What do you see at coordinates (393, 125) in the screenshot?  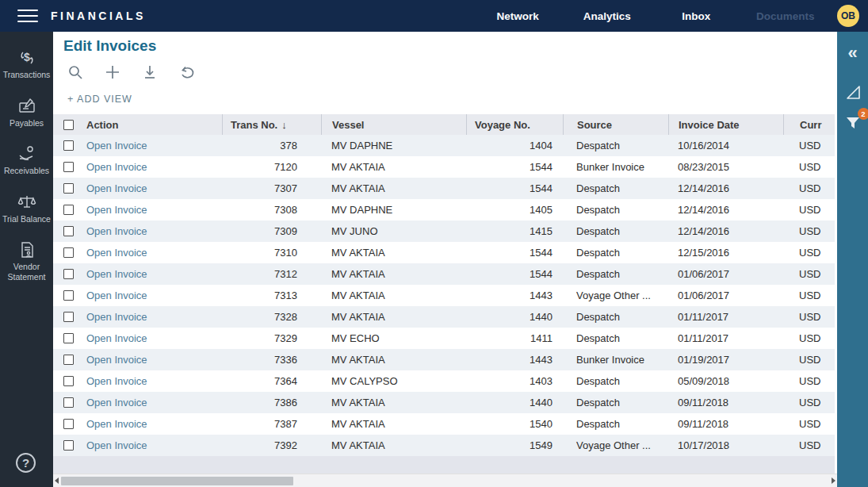 I see `column-header-vessel: Vessel` at bounding box center [393, 125].